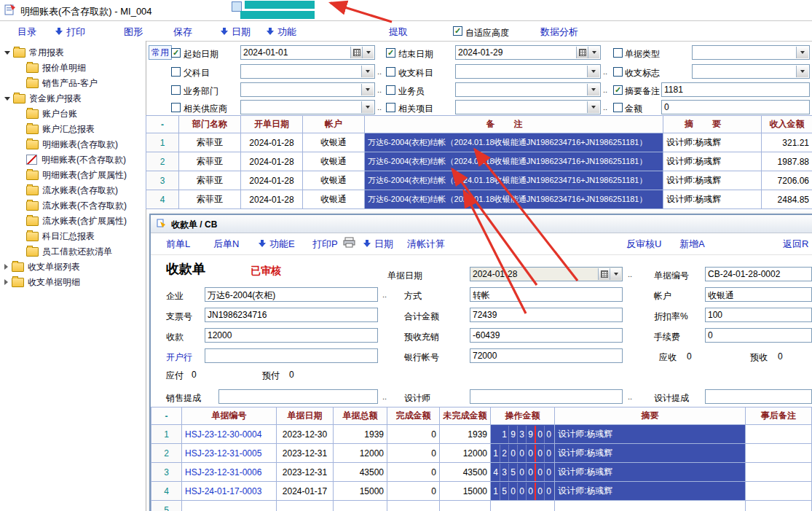  I want to click on income-cell: 321.21, so click(787, 143).